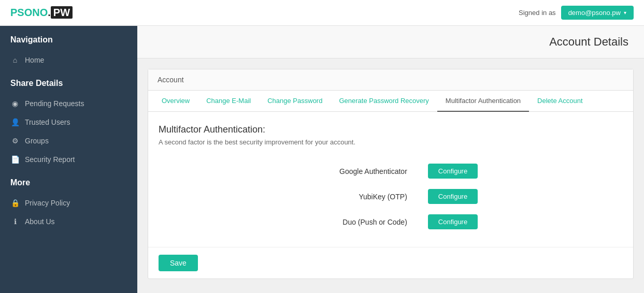  What do you see at coordinates (295, 100) in the screenshot?
I see `tab-change-password-label: Change Password` at bounding box center [295, 100].